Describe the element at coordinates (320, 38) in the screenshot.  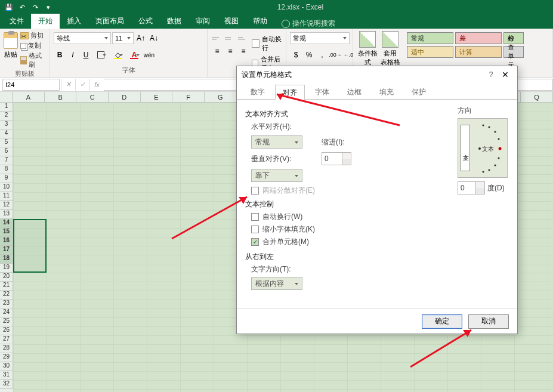
I see `number-format-combo: 常规` at that location.